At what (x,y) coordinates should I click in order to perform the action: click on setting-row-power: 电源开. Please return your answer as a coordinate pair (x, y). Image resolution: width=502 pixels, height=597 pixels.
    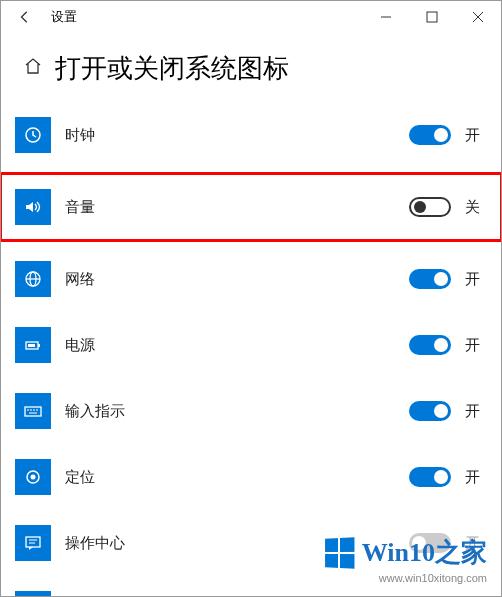
    Looking at the image, I should click on (251, 345).